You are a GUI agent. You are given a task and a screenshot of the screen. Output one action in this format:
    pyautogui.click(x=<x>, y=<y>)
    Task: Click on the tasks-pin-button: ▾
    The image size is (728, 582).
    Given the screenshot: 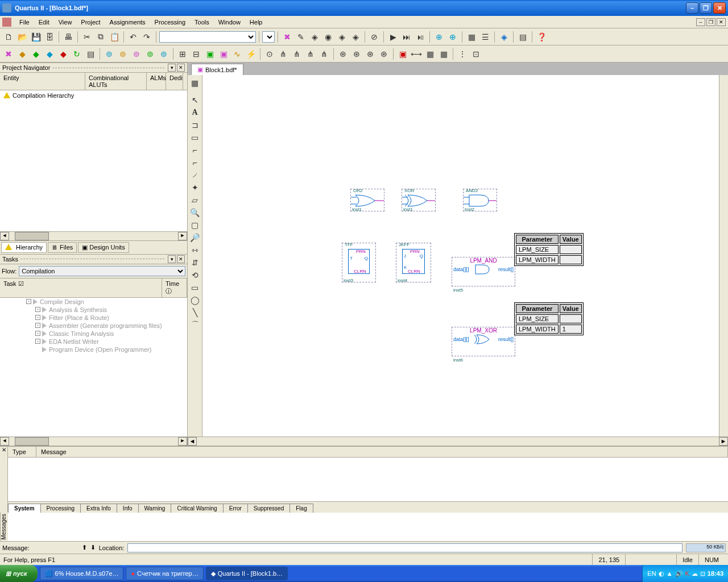 What is the action you would take?
    pyautogui.click(x=172, y=259)
    